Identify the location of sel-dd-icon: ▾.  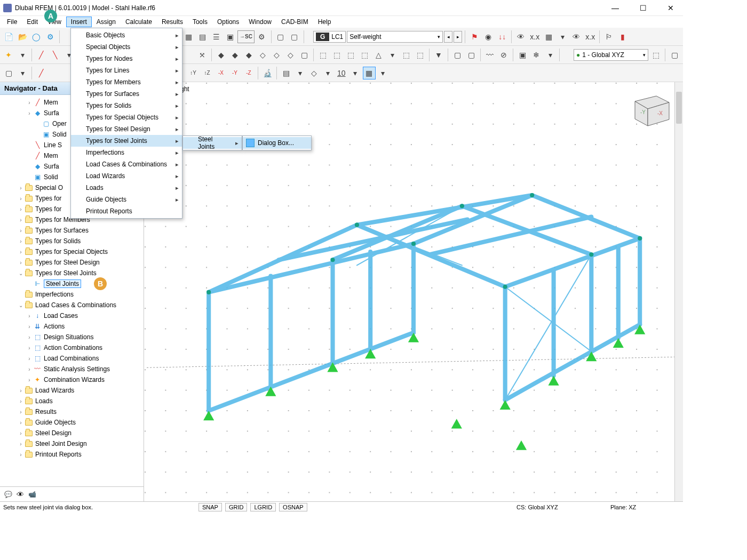
(22, 73).